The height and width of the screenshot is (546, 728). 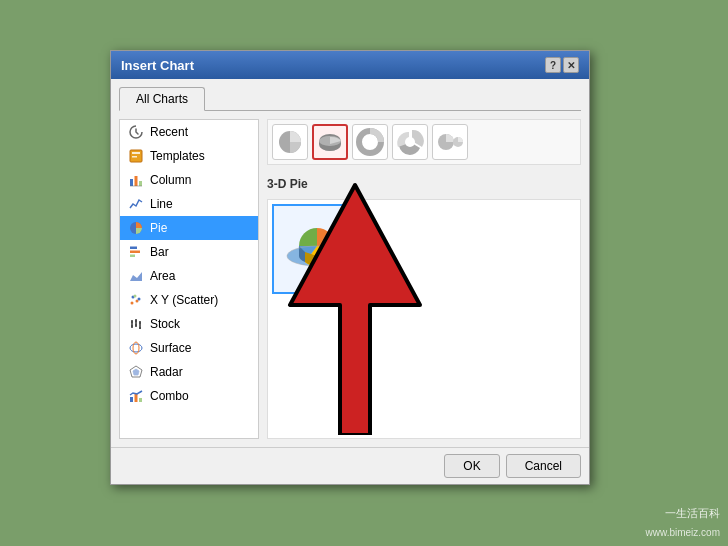 What do you see at coordinates (350, 466) in the screenshot?
I see `dialog-footer: OK Cancel` at bounding box center [350, 466].